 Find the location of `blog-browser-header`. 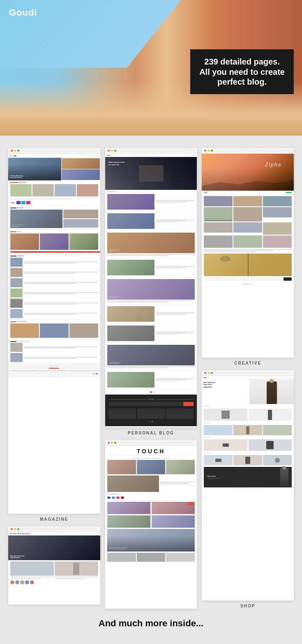

blog-browser-header is located at coordinates (151, 151).